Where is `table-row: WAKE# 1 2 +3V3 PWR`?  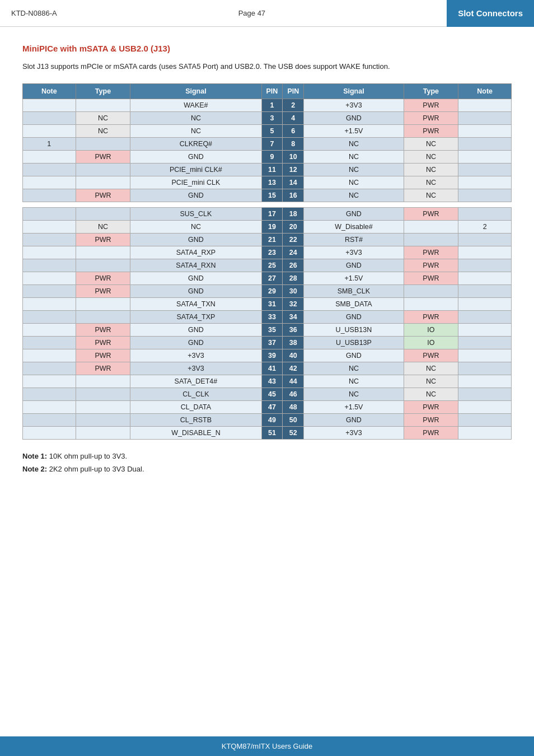 table-row: WAKE# 1 2 +3V3 PWR is located at coordinates (268, 105).